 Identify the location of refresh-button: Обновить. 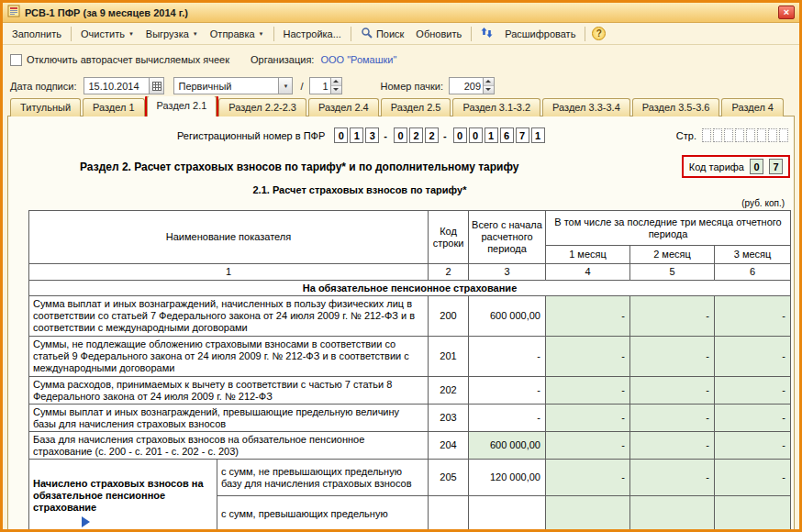
(439, 34).